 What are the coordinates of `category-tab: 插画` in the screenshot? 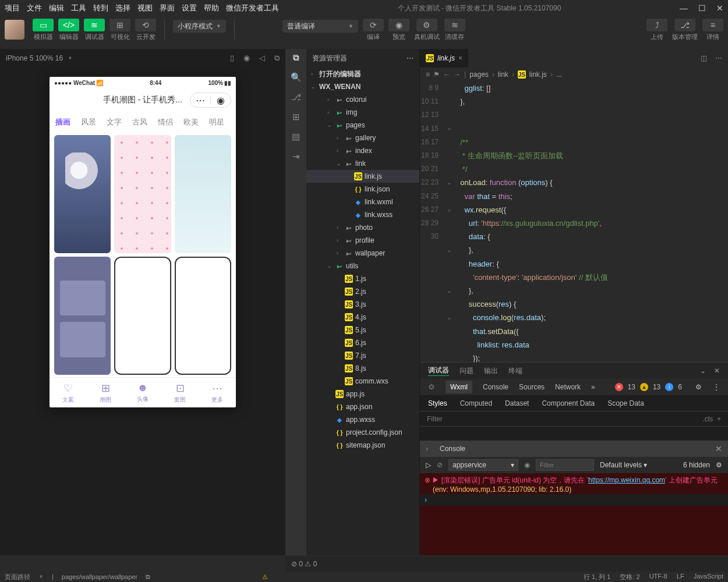 It's located at (63, 122).